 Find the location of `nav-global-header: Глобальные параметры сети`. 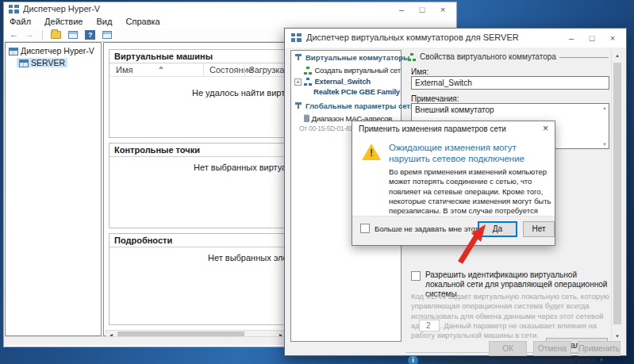

nav-global-header: Глобальные параметры сети is located at coordinates (353, 106).